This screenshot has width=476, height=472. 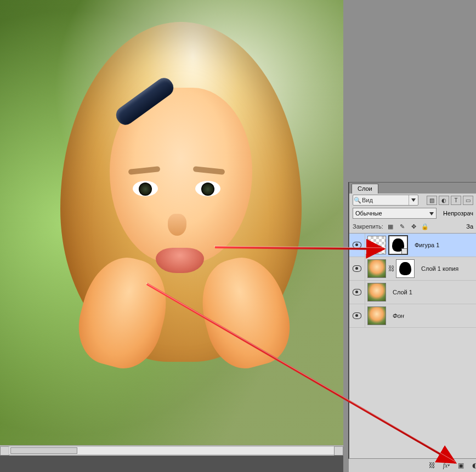 I want to click on type-icon: T, so click(x=456, y=201).